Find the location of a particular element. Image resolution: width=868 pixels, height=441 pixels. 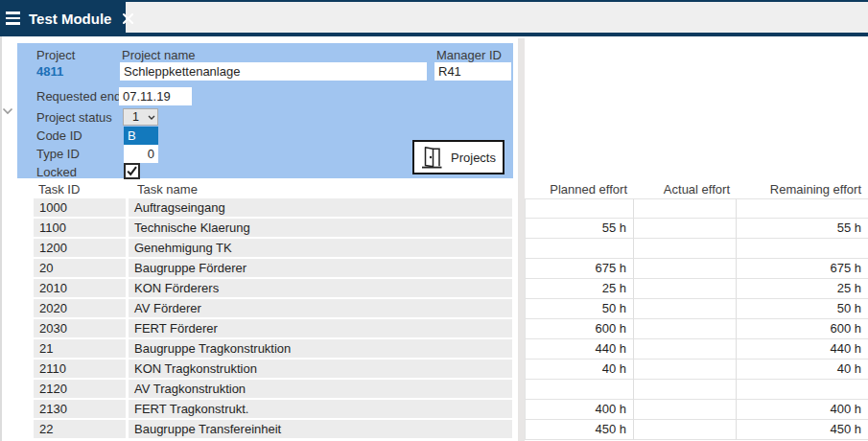

task-name-cell: Baugruppe Tragkonstruktion is located at coordinates (320, 349).